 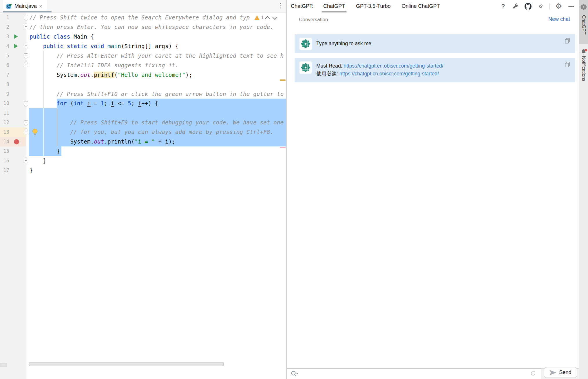 What do you see at coordinates (516, 6) in the screenshot?
I see `wrench-icon` at bounding box center [516, 6].